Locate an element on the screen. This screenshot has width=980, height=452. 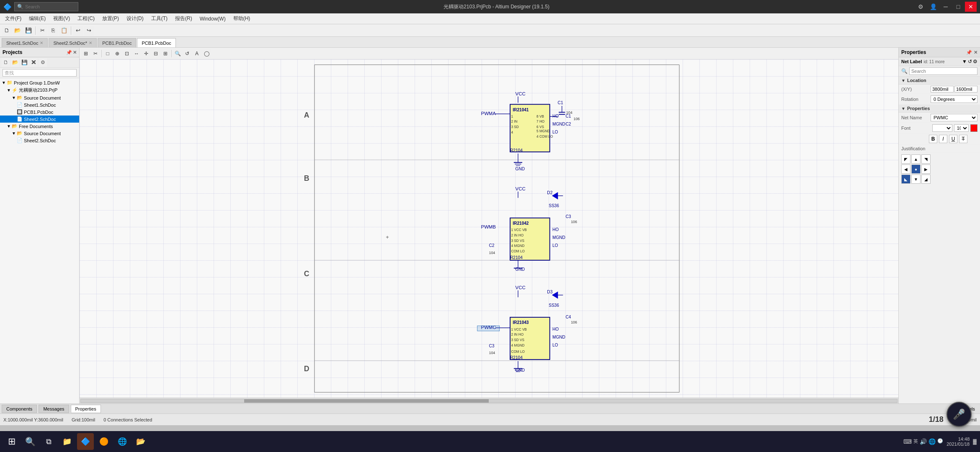
st-circle: ◯ is located at coordinates (206, 54).